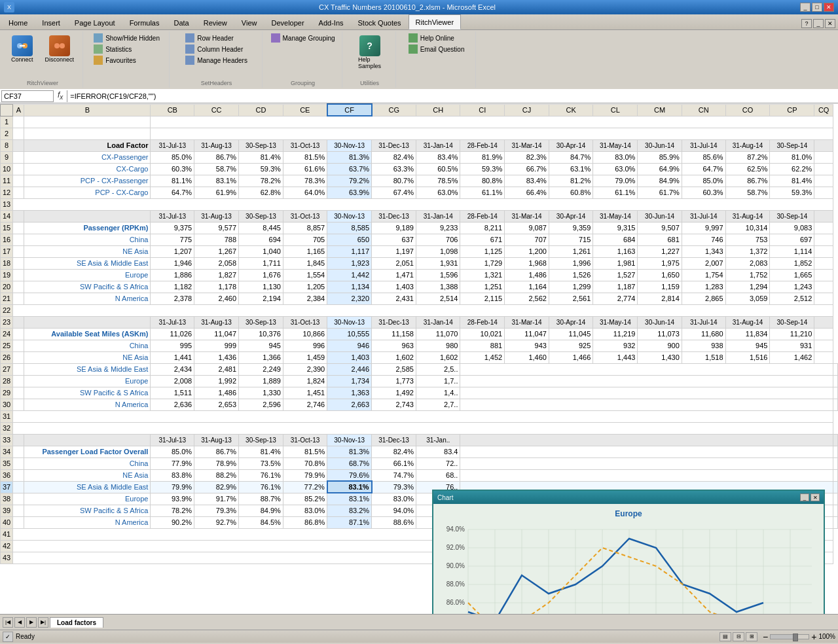  Describe the element at coordinates (765, 637) in the screenshot. I see `zoom-minus-button: −` at that location.